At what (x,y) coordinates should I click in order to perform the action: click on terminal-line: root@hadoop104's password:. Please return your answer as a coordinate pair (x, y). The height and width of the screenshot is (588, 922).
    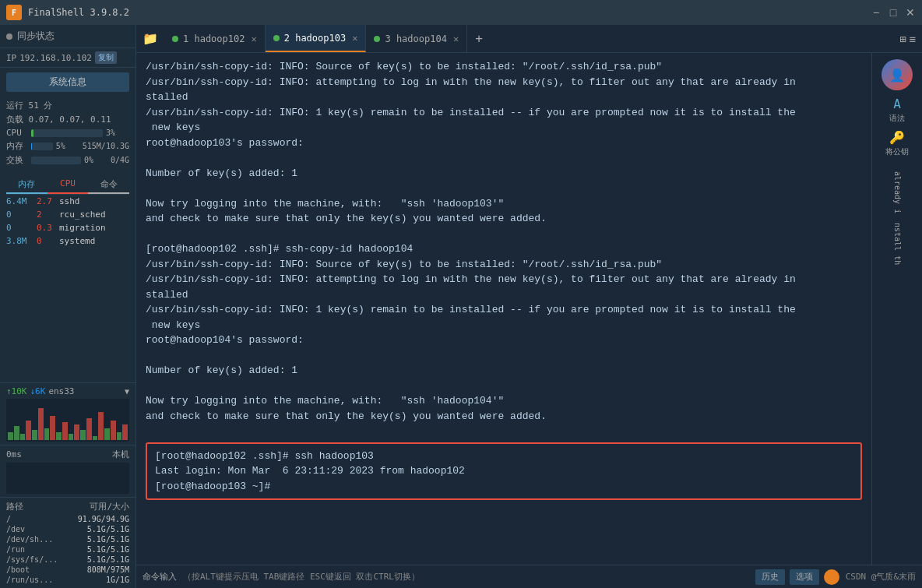
    Looking at the image, I should click on (504, 340).